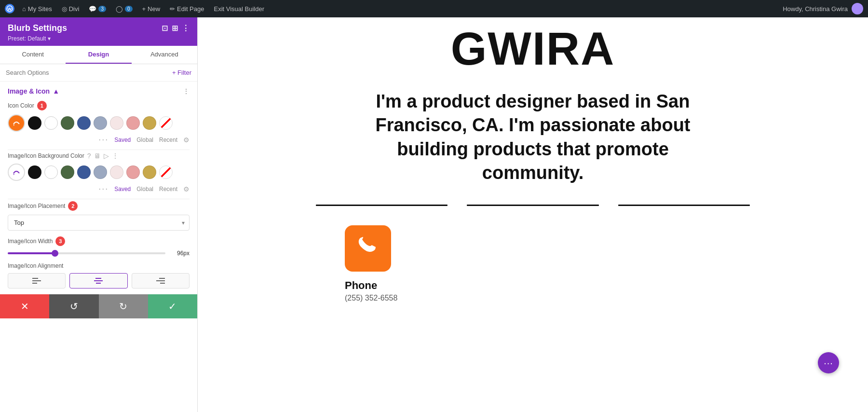 Image resolution: width=868 pixels, height=412 pixels. I want to click on blurb-icon, so click(368, 248).